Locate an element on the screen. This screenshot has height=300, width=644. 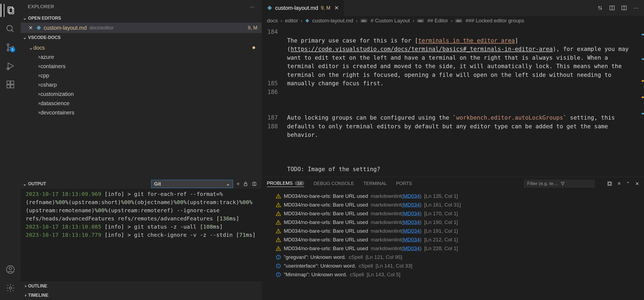
problem-location: [Ln 228, Col 1] is located at coordinates (441, 249).